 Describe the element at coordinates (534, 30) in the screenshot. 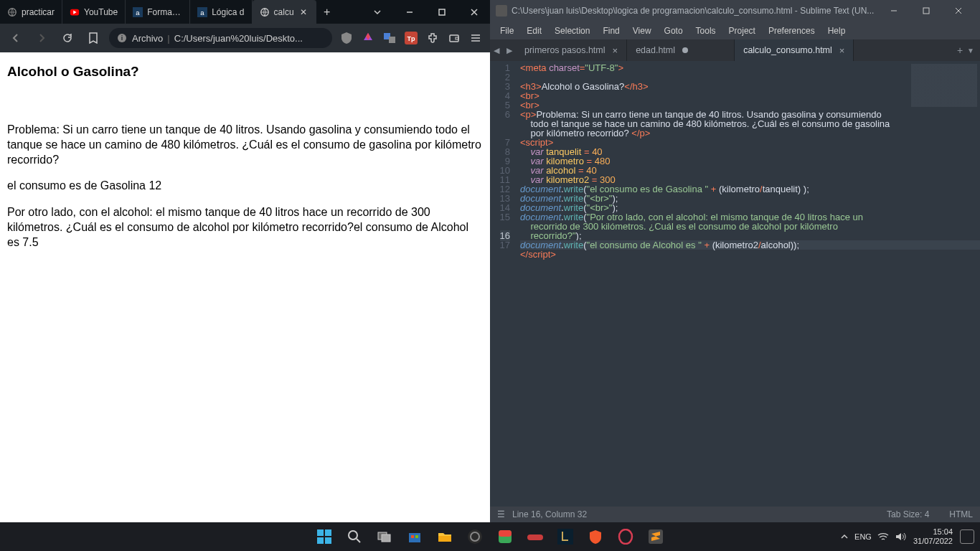

I see `menu-edit: Edit` at that location.